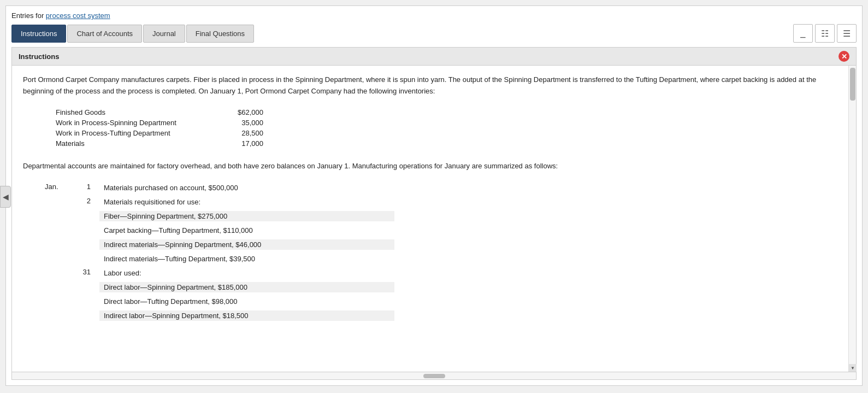  Describe the element at coordinates (825, 33) in the screenshot. I see `list-icon-button: ☷` at that location.